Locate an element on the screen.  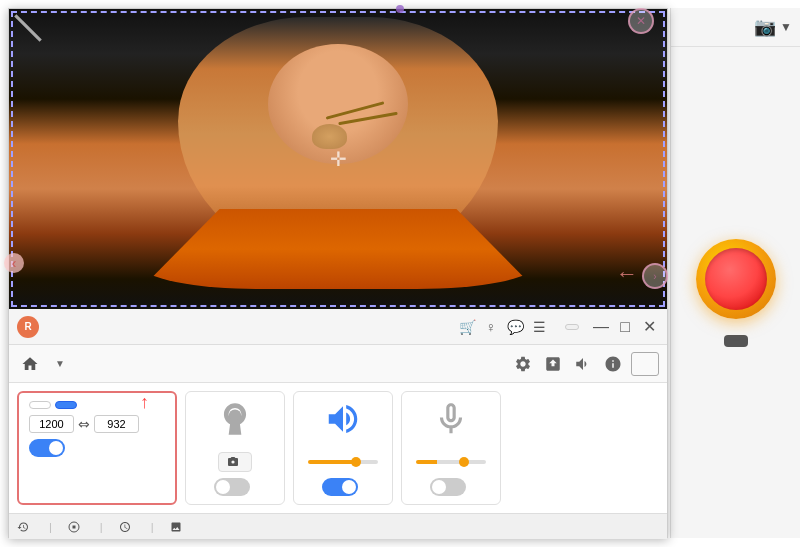
display-row is located at coordinates (97, 448).